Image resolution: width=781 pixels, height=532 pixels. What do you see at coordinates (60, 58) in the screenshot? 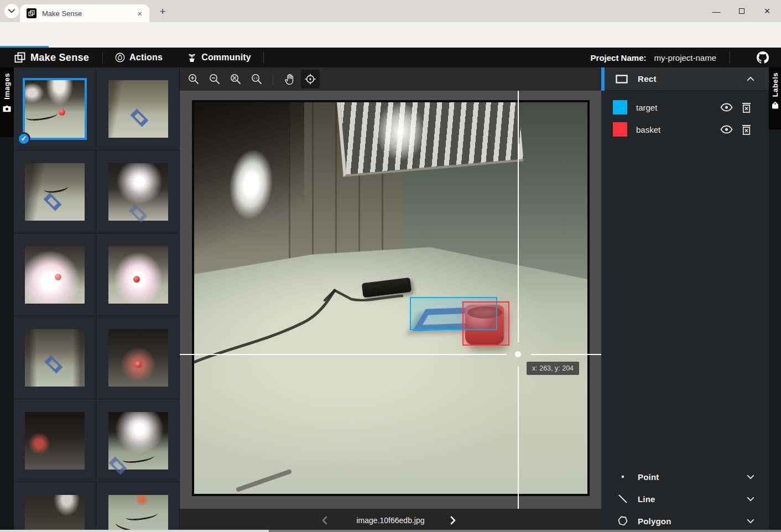
I see `brand-name: Make Sense` at bounding box center [60, 58].